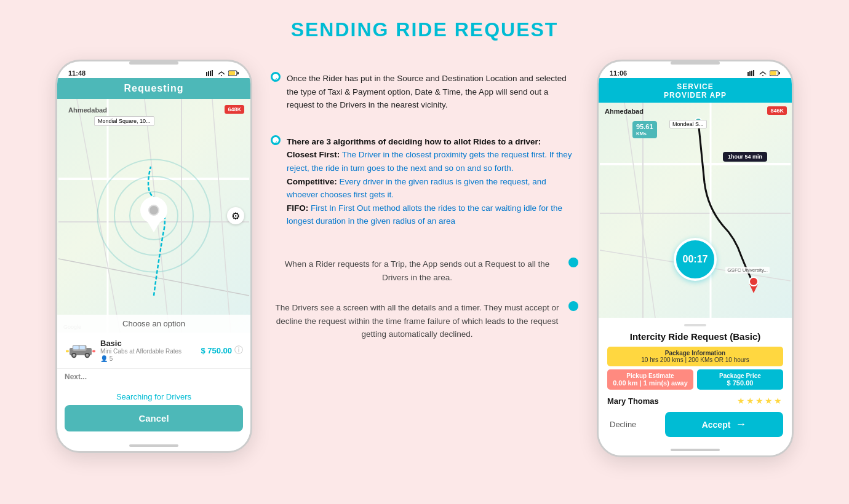 This screenshot has width=849, height=504. I want to click on right-phone-header: SERVICE PROVIDER APP, so click(695, 90).